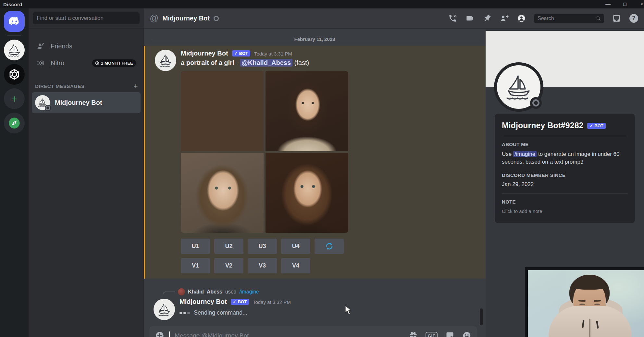 The image size is (644, 337). Describe the element at coordinates (521, 18) in the screenshot. I see `user-profile-toggle-icon` at that location.